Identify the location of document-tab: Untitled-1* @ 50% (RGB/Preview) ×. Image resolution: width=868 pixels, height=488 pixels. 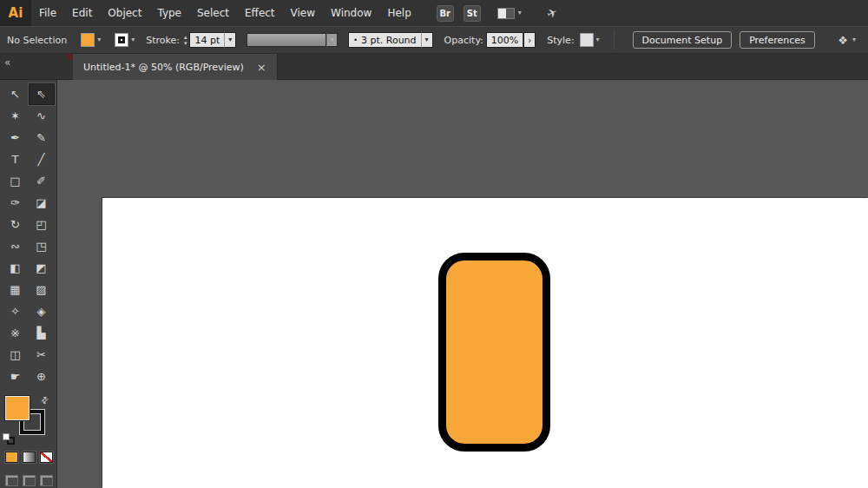
(175, 67).